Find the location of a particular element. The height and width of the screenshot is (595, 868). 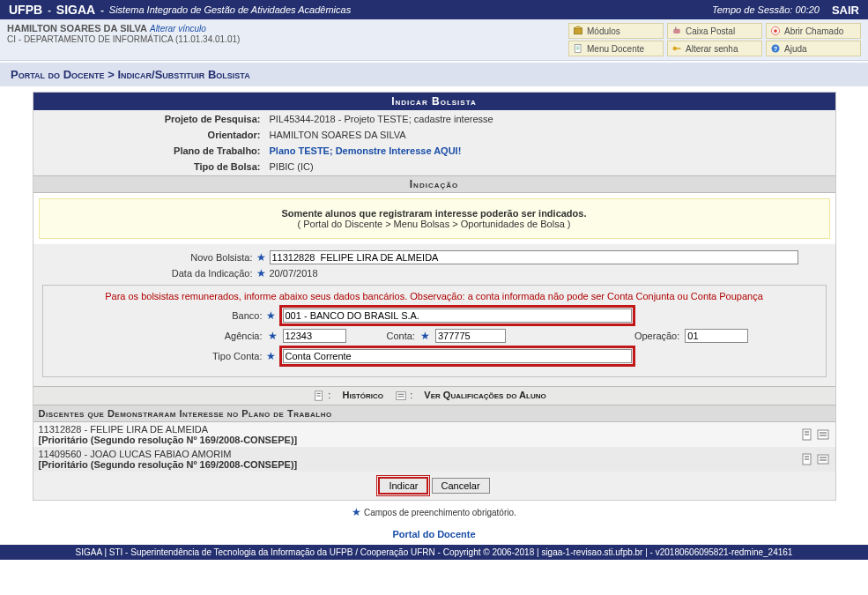

discentes-header: Discentes que Demonstraram Interesse no … is located at coordinates (434, 414).